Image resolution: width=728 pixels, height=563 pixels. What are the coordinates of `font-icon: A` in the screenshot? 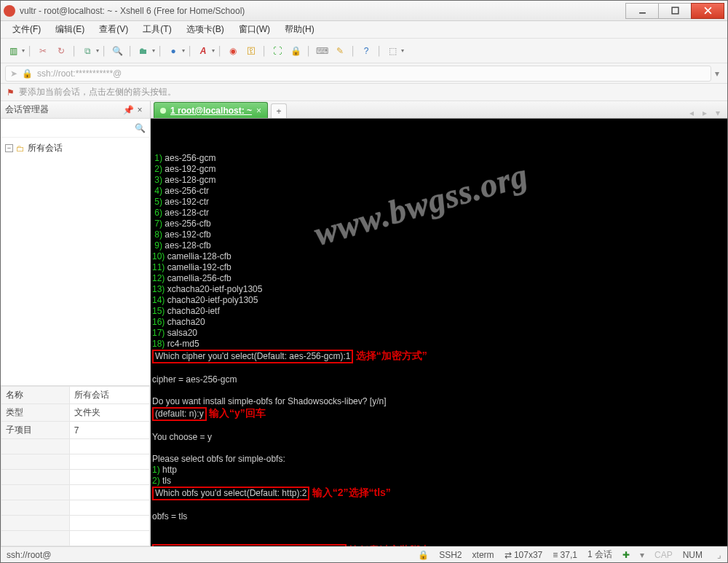 It's located at (203, 51).